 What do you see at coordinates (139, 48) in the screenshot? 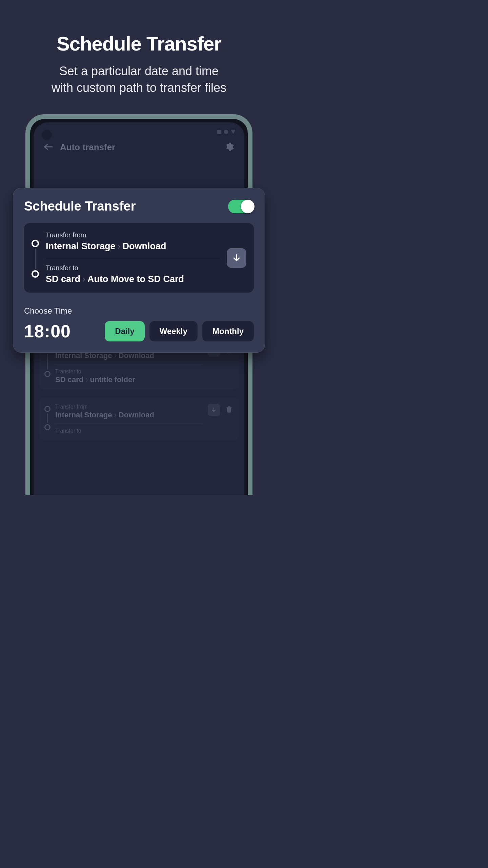
I see `hero: Schedule Transfer Set a particular date …` at bounding box center [139, 48].